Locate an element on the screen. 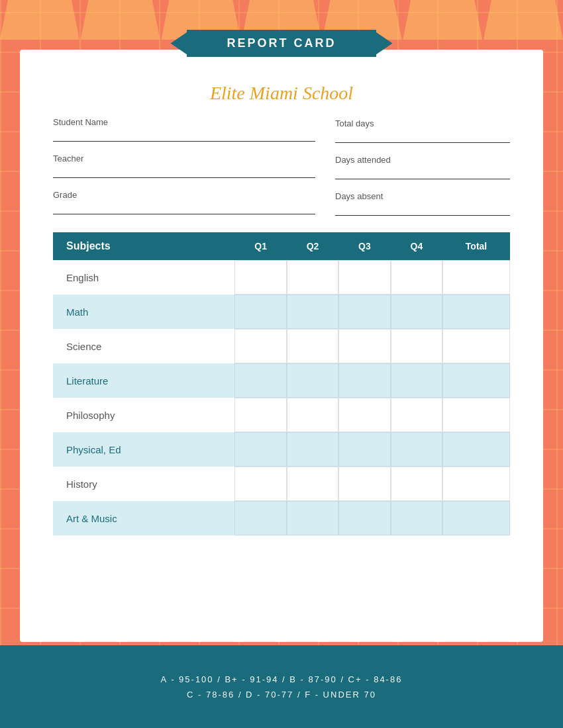 This screenshot has width=563, height=728. teacher-label: Teacher is located at coordinates (184, 159).